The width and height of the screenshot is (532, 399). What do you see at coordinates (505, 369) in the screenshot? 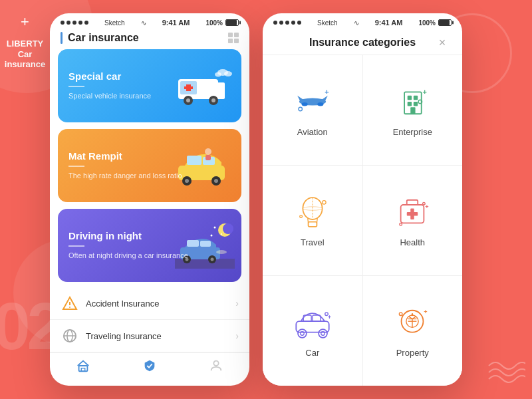
I see `bg-waves` at bounding box center [505, 369].